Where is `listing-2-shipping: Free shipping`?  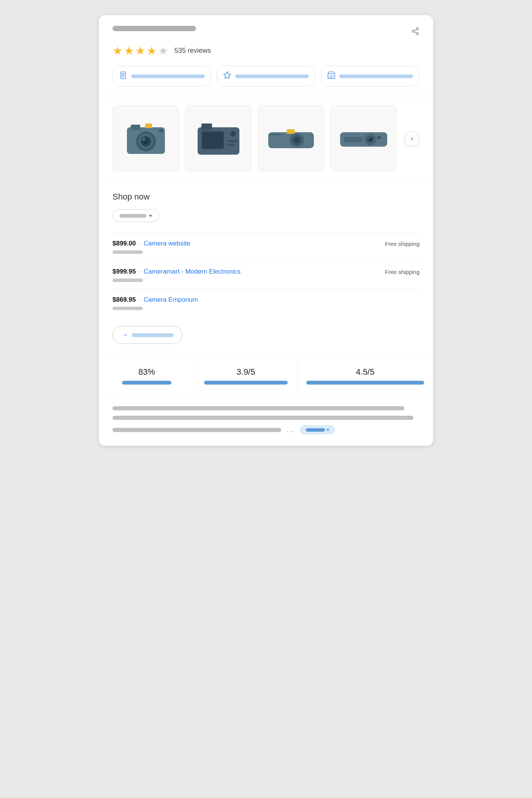
listing-2-shipping: Free shipping is located at coordinates (402, 272).